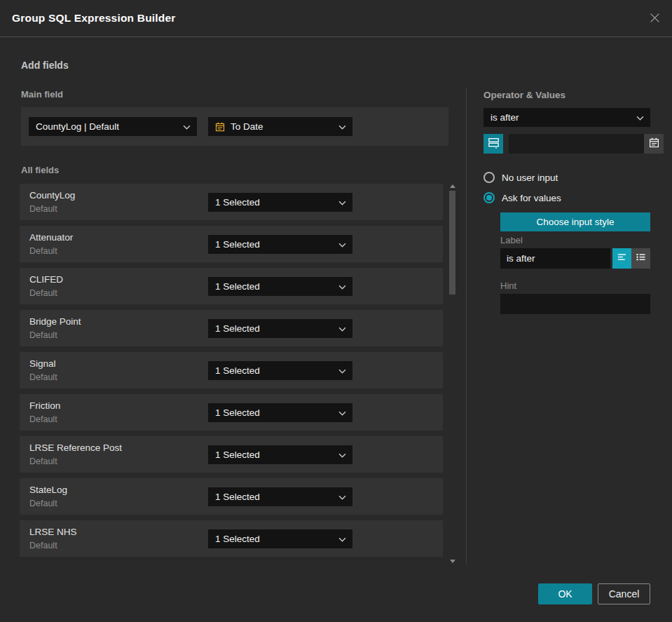 The width and height of the screenshot is (672, 622). Describe the element at coordinates (521, 177) in the screenshot. I see `radio-no-user-input: No user input` at that location.